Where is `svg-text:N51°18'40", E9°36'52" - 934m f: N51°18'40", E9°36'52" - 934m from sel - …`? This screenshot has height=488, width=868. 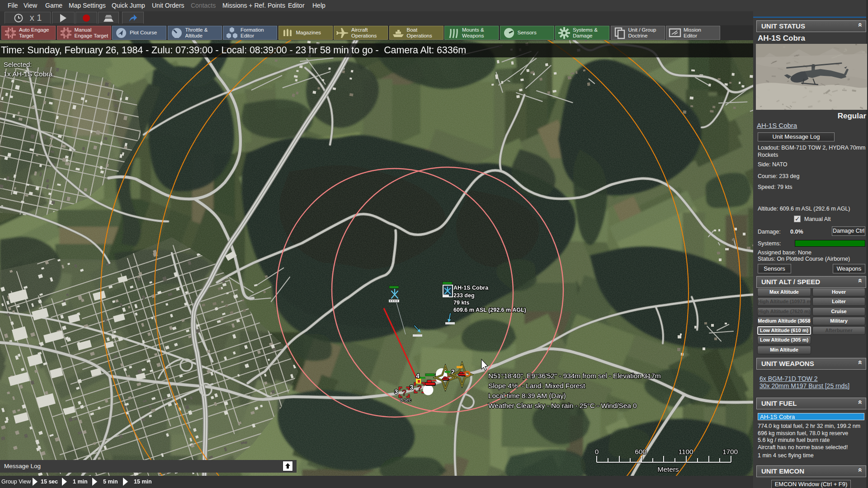 svg-text:N51°18'40", E9°36'52" - 934m f: N51°18'40", E9°36'52" - 934m from sel - … is located at coordinates (574, 376).